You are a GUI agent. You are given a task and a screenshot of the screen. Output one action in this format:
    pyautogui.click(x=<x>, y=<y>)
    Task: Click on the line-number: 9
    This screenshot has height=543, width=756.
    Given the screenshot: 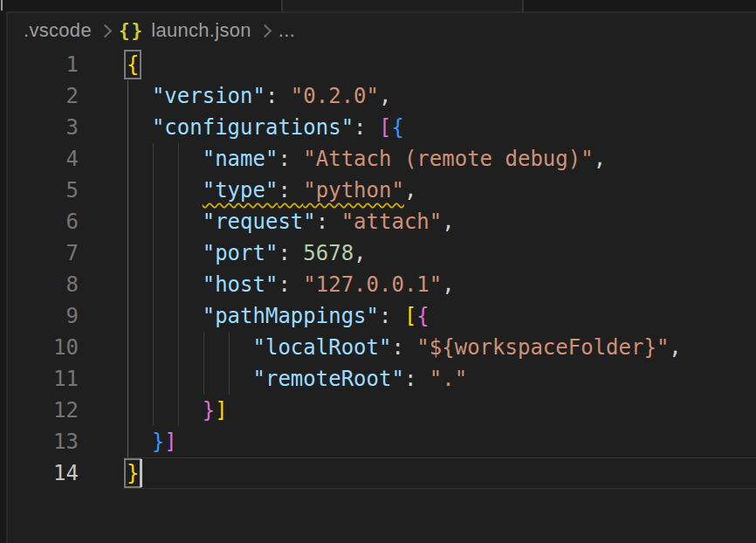 What is the action you would take?
    pyautogui.click(x=67, y=316)
    